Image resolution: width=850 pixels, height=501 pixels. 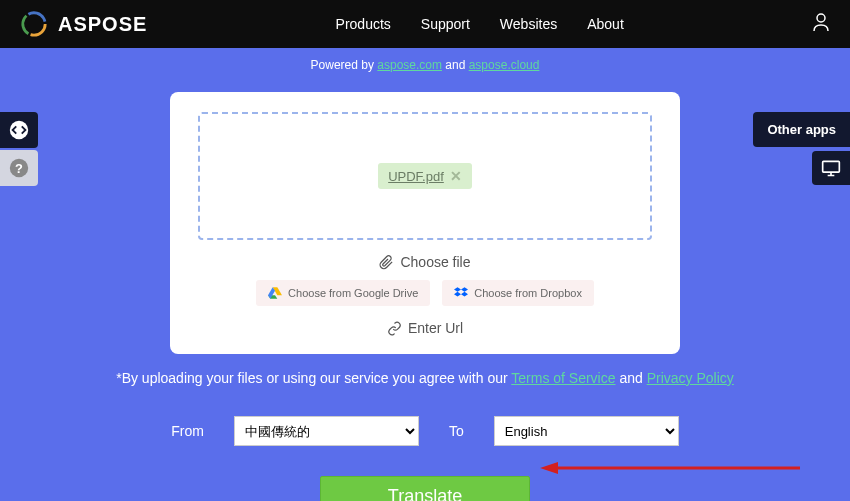 I want to click on nav-support: Support, so click(x=446, y=24).